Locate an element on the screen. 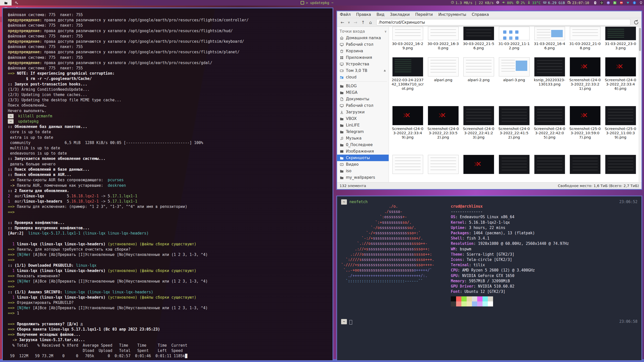 Image resolution: width=644 pixels, height=362 pixels. file-item: 31-03-2022_11-12.png is located at coordinates (514, 38).